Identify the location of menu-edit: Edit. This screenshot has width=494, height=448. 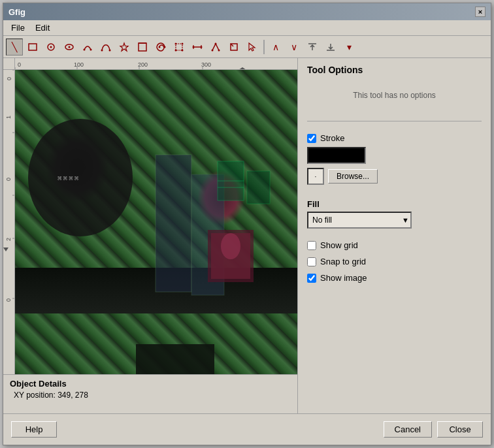
(42, 27).